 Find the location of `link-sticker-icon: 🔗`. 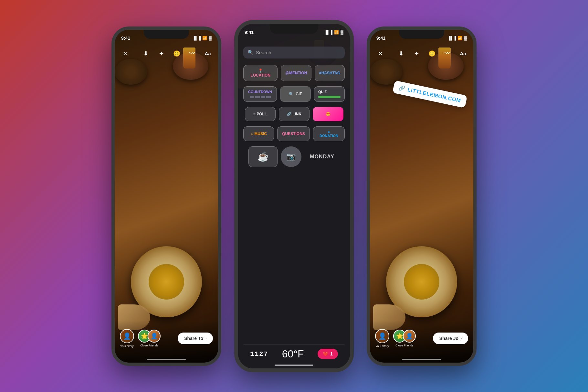

link-sticker-icon: 🔗 is located at coordinates (402, 88).